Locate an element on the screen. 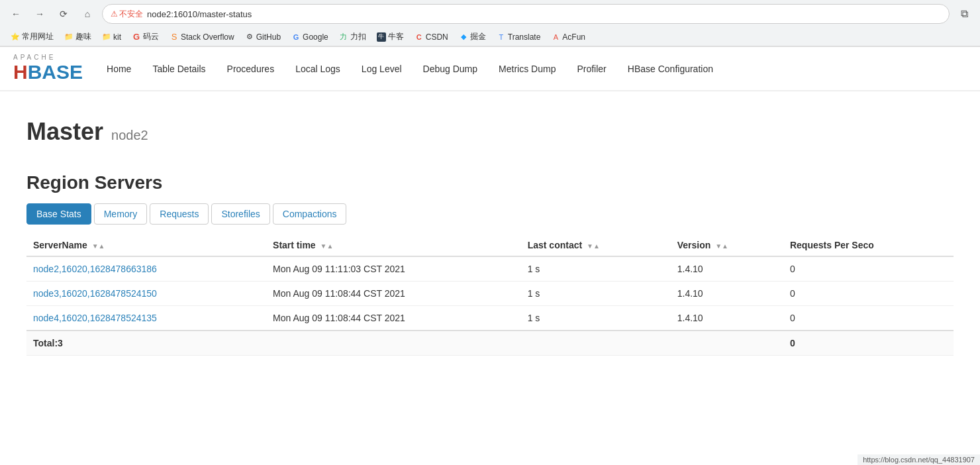 The image size is (980, 465). reload-button: ⟳ is located at coordinates (64, 14).